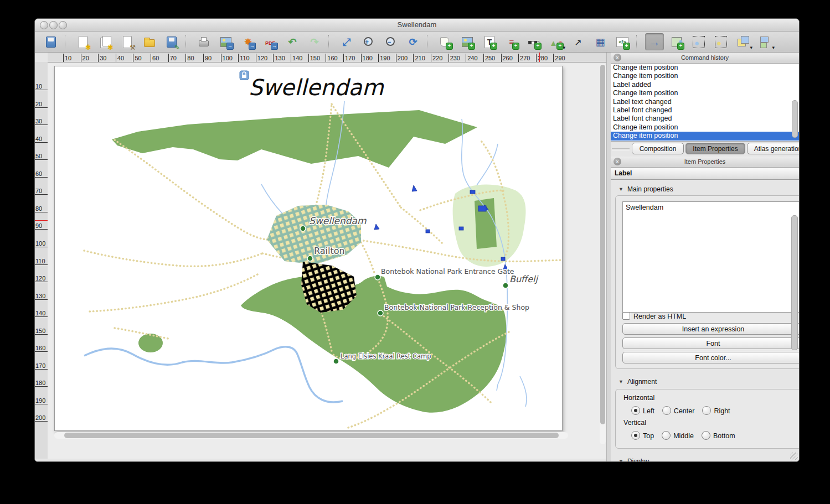  Describe the element at coordinates (391, 42) in the screenshot. I see `zoom-out-icon` at that location.